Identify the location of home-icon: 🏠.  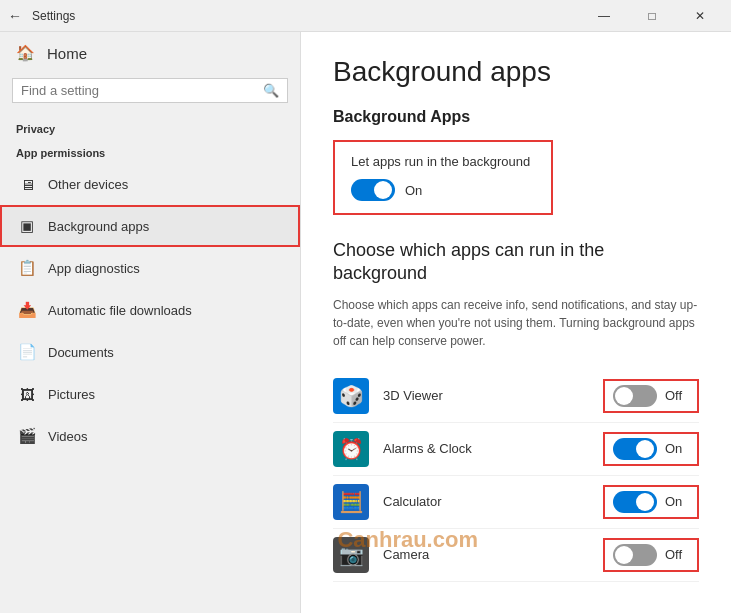
(26, 53).